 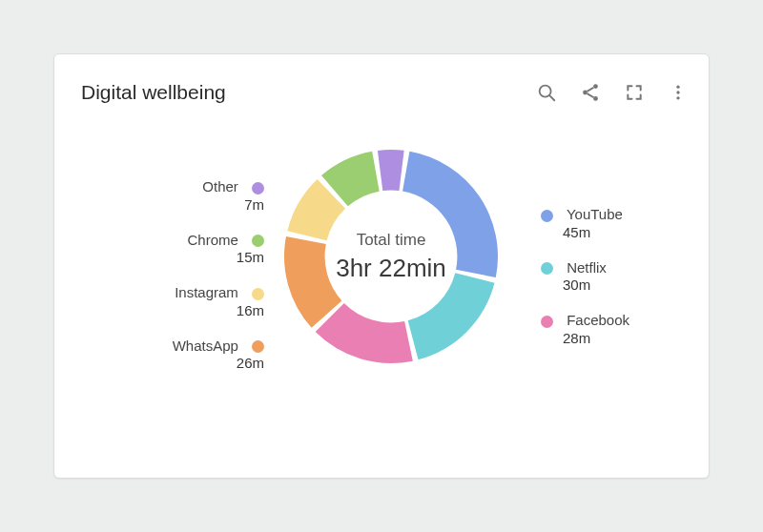 What do you see at coordinates (250, 311) in the screenshot?
I see `legend-value: 16m` at bounding box center [250, 311].